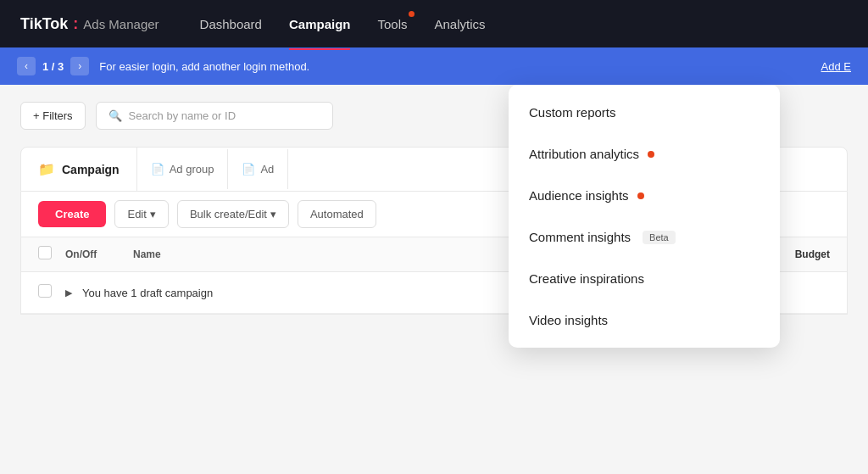 This screenshot has width=868, height=474. I want to click on top-navigation: TikTok: Ads Manager Dashboard Campaign T…, so click(434, 24).